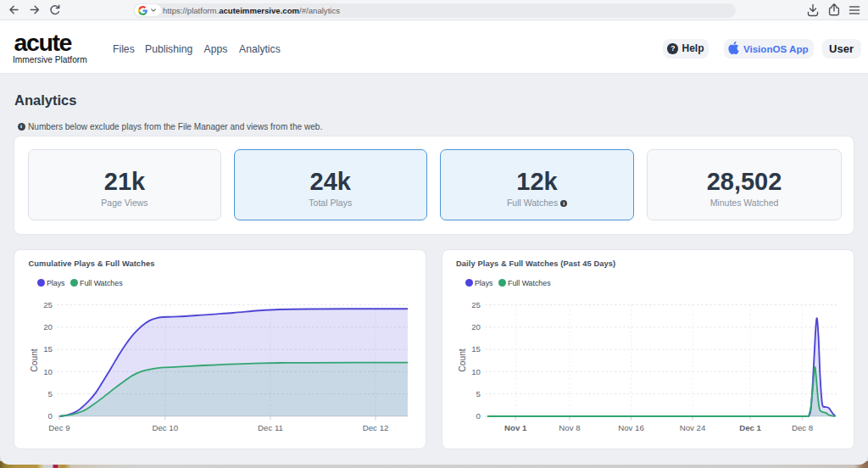 The width and height of the screenshot is (868, 468). What do you see at coordinates (376, 427) in the screenshot?
I see `svg-text: Dec 12` at bounding box center [376, 427].